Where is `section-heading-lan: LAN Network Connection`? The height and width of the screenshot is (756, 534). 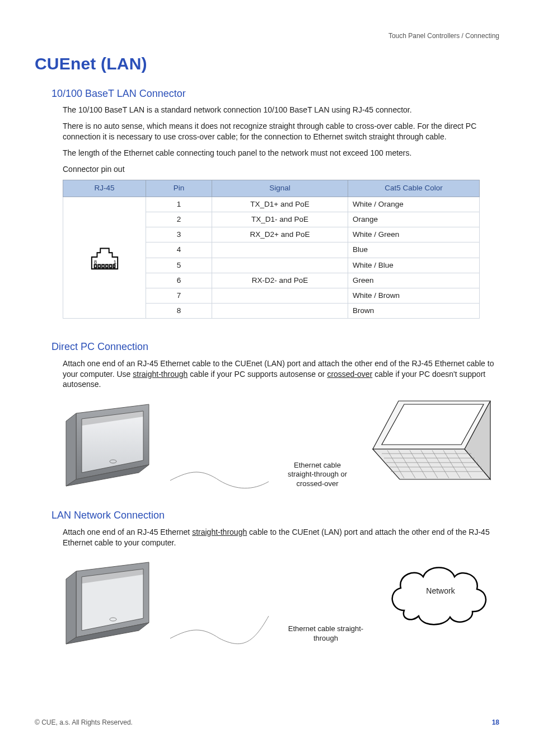 section-heading-lan: LAN Network Connection is located at coordinates (275, 515).